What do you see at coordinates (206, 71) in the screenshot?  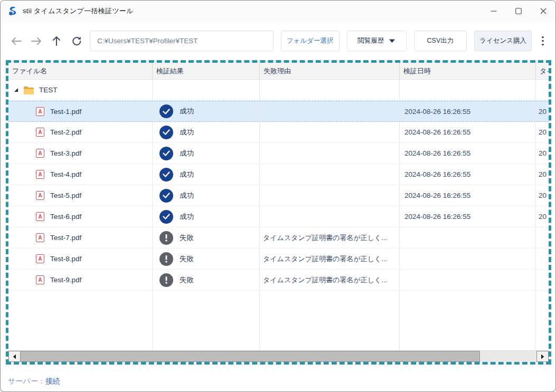 I see `column-header-result: 検証結果` at bounding box center [206, 71].